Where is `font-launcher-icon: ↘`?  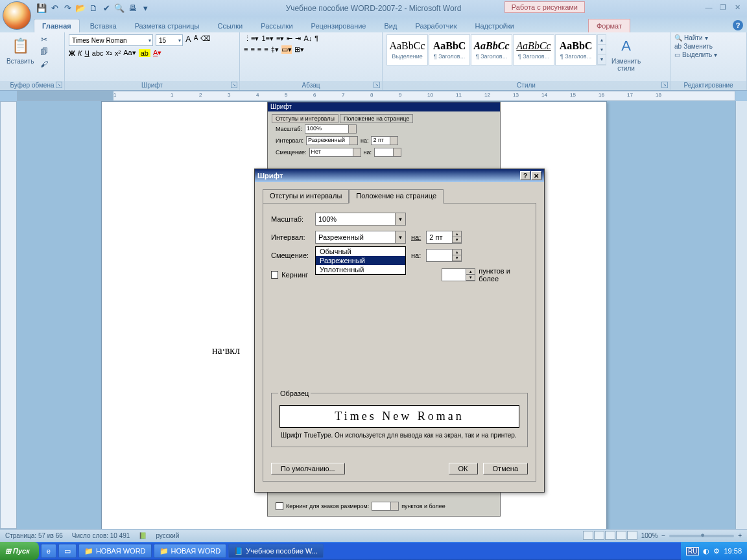
font-launcher-icon: ↘ is located at coordinates (234, 85).